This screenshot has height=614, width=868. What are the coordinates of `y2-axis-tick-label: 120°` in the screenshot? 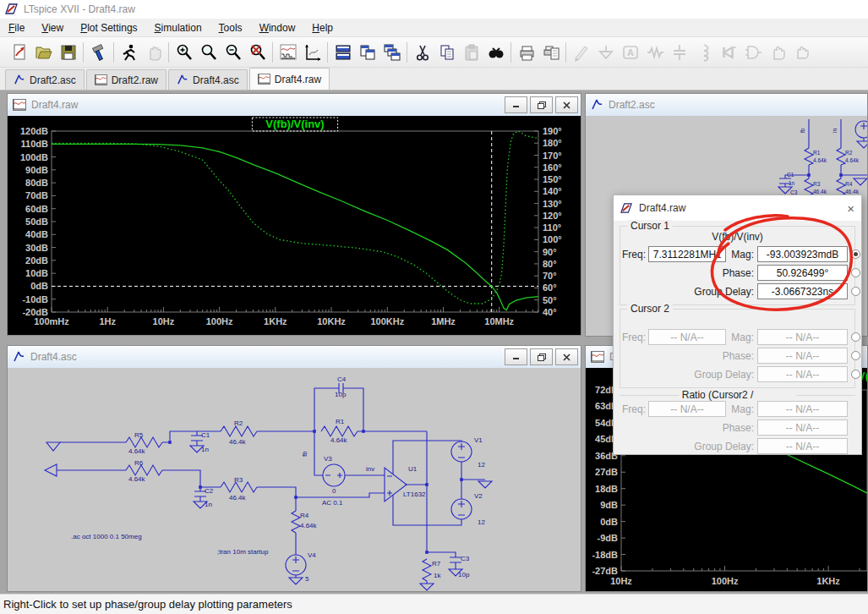 It's located at (553, 216).